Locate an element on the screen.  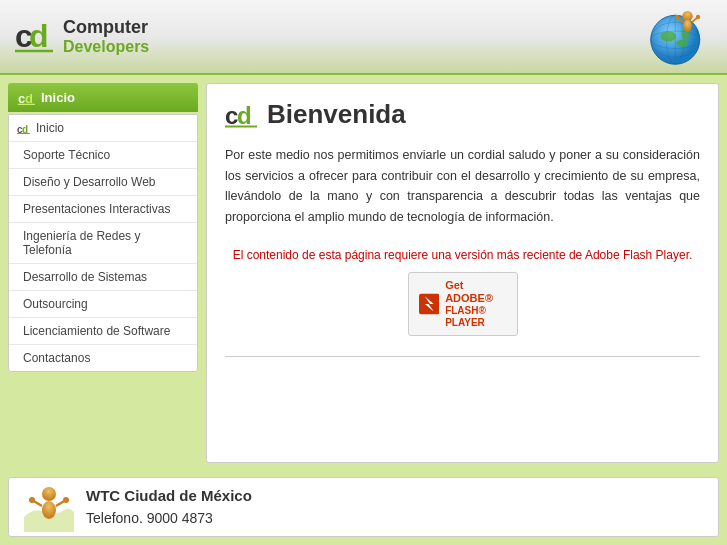
sidebar-nav: c d Inicio Soporte Técnico Diseño y Desa… is located at coordinates (103, 243).